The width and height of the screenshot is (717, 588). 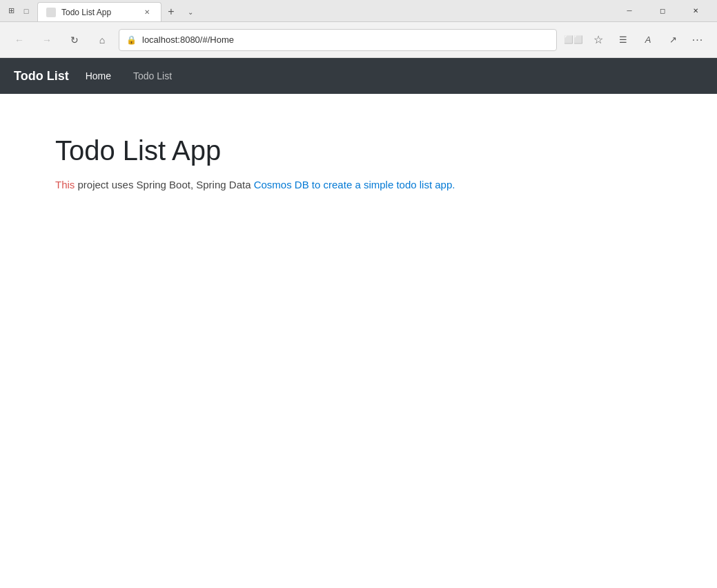 I want to click on read-aloud-button: A, so click(x=648, y=40).